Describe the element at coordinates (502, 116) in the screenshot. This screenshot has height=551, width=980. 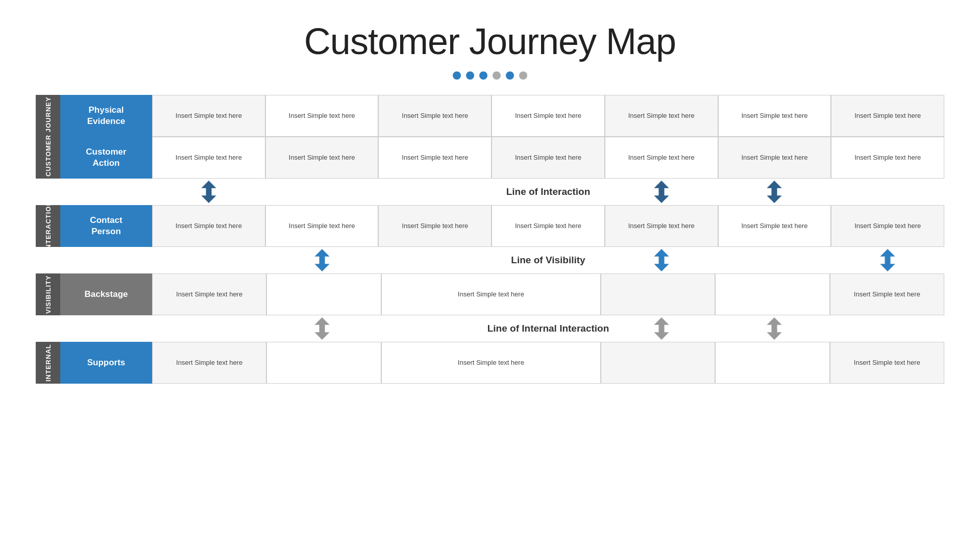
I see `physical-evidence-row: PhysicalEvidence Insert Simple text here…` at that location.